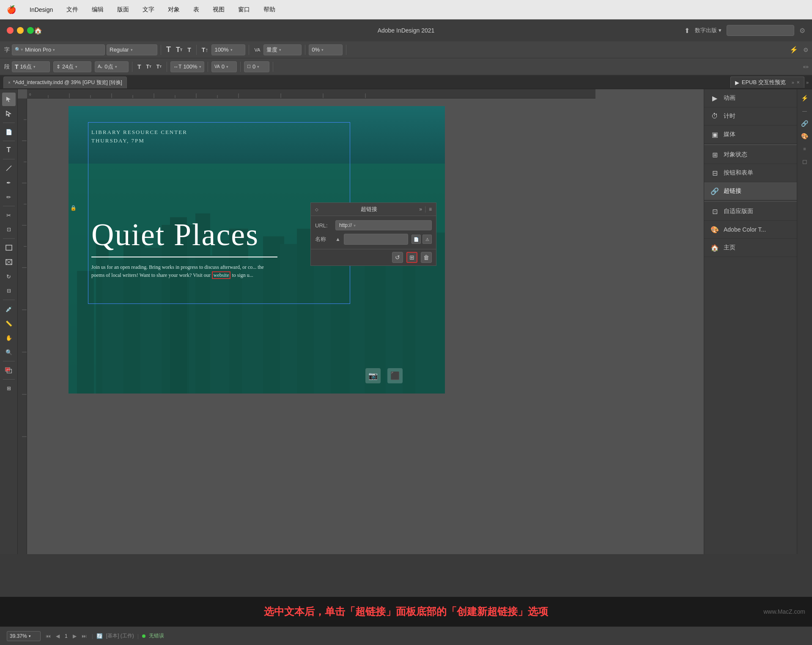 This screenshot has height=645, width=812. What do you see at coordinates (228, 50) in the screenshot?
I see `font-size-dropdown: 100% ▾` at bounding box center [228, 50].